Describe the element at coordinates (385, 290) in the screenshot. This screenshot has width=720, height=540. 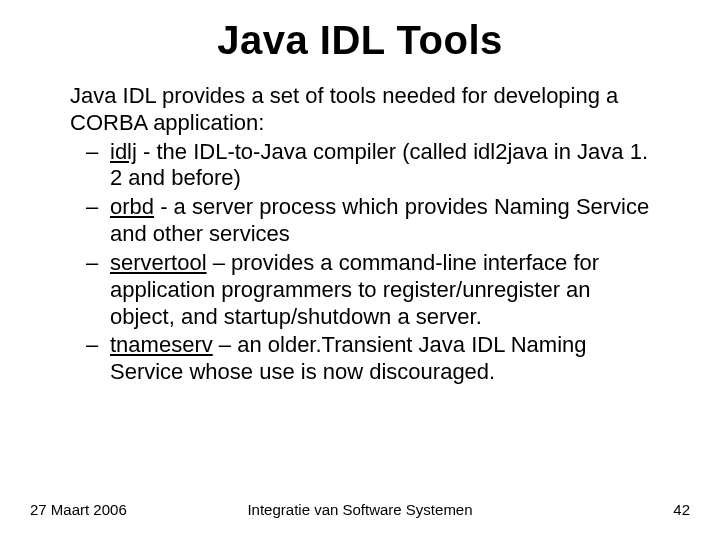
I see `list-item: servertool – provides a command-line int…` at that location.